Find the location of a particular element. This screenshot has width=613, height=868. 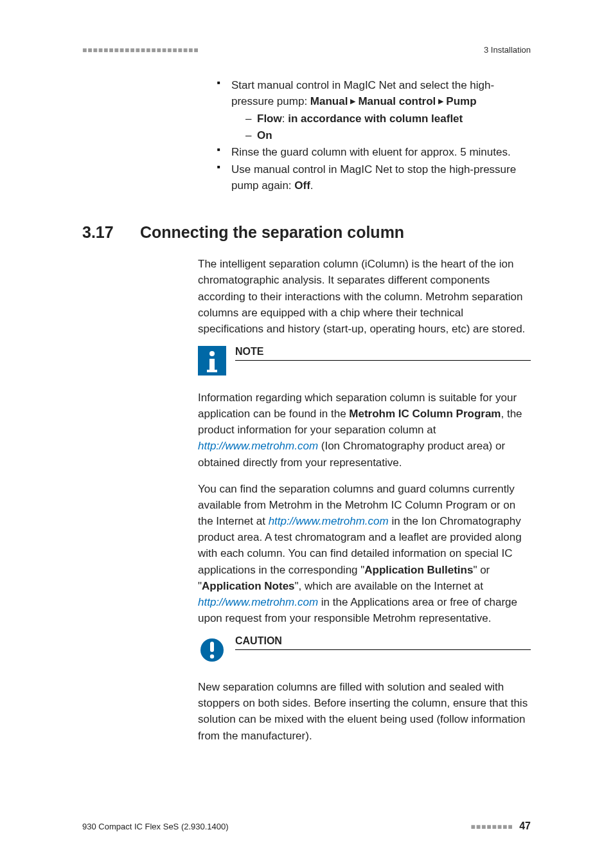

note-title: NOTE is located at coordinates (383, 354).